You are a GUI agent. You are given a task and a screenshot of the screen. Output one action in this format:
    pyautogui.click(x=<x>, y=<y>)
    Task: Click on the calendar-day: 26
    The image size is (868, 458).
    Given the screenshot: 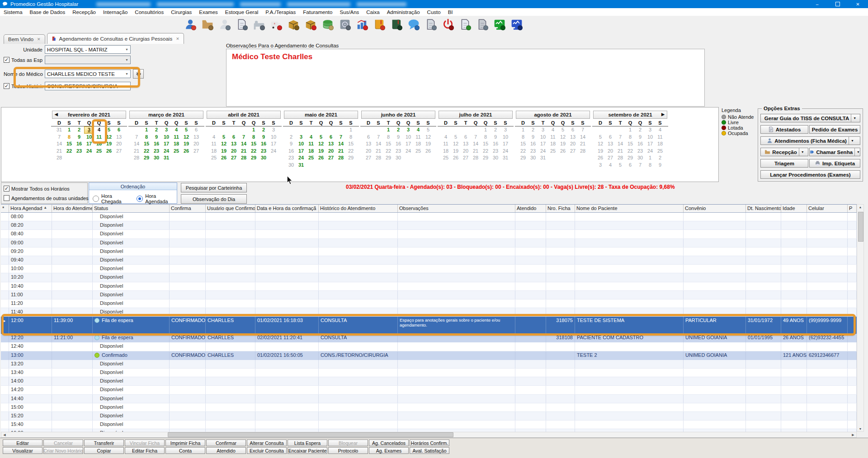 What is the action you would take?
    pyautogui.click(x=186, y=151)
    